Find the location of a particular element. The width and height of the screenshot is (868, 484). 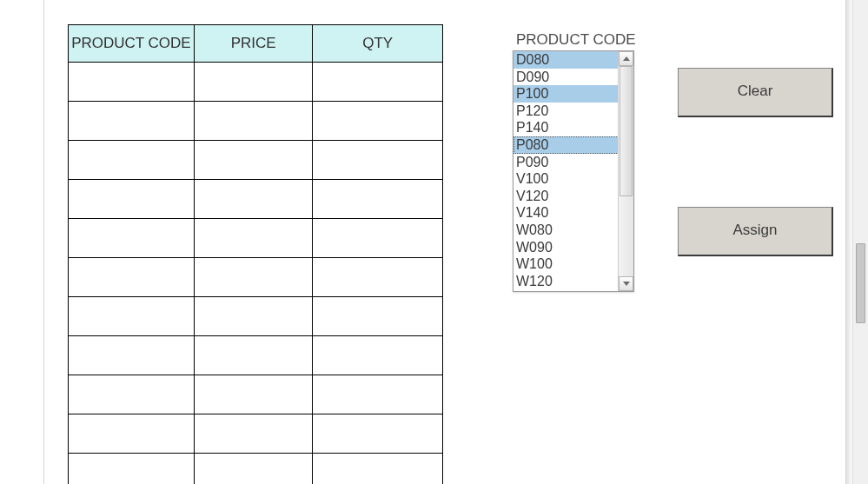

scrollbar-down-button is located at coordinates (626, 283).